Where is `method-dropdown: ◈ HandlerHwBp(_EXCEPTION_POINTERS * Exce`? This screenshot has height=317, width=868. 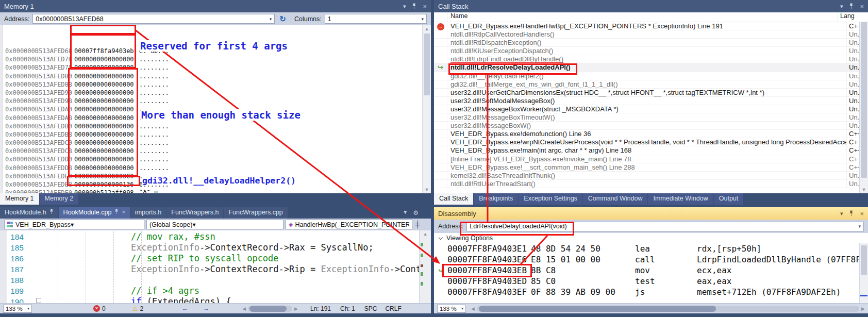
method-dropdown: ◈ HandlerHwBp(_EXCEPTION_POINTERS * Exce is located at coordinates (349, 225).